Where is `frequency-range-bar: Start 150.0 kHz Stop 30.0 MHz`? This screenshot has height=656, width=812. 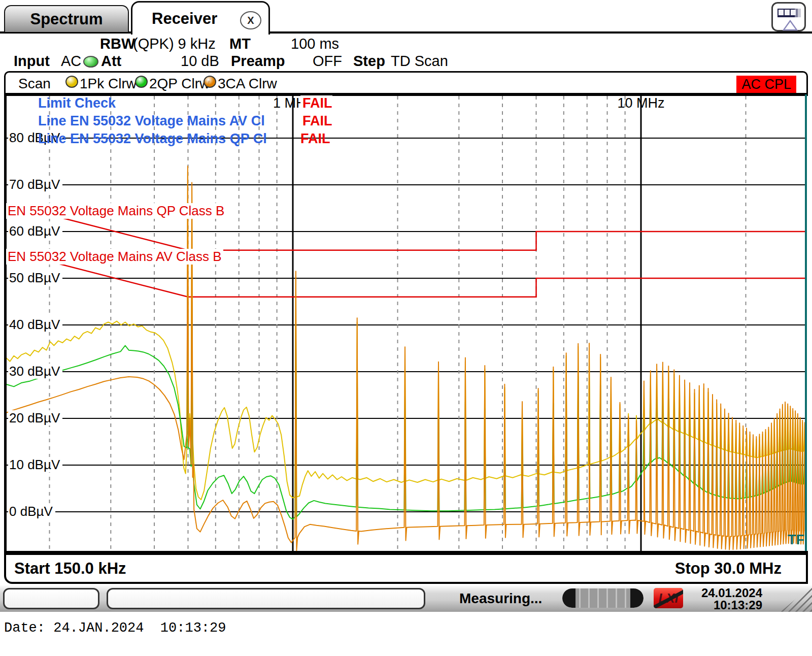
frequency-range-bar: Start 150.0 kHz Stop 30.0 MHz is located at coordinates (406, 569).